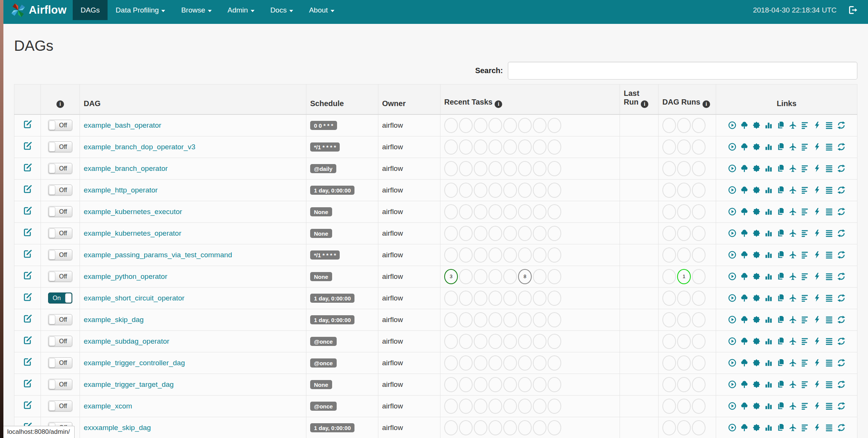 The image size is (868, 438). Describe the element at coordinates (133, 211) in the screenshot. I see `dag-link: example_kubernetes_executor` at that location.